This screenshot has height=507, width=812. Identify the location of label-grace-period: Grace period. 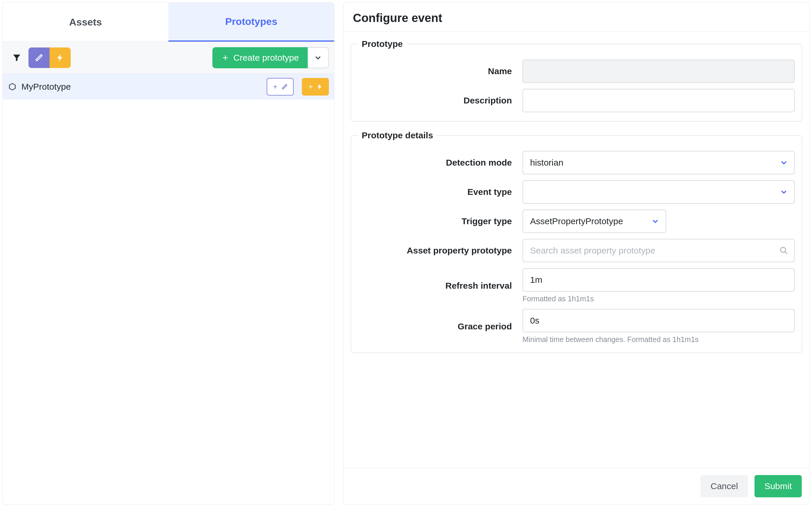
(440, 327).